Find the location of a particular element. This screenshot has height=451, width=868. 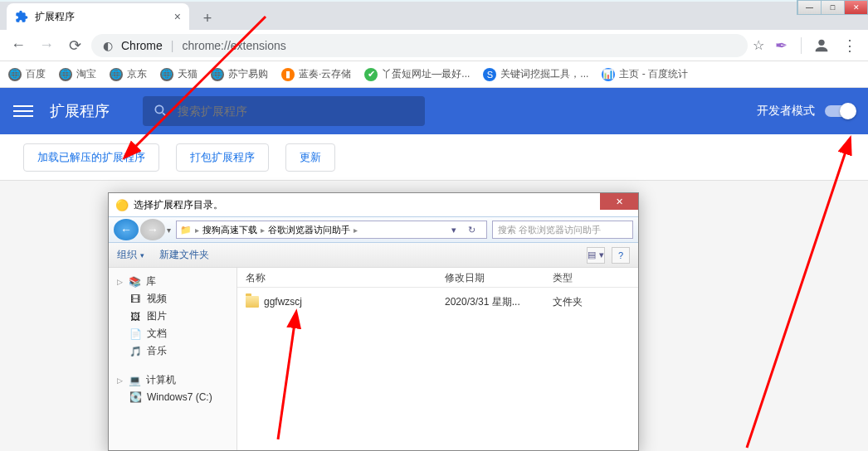

folder-icon: 📁 is located at coordinates (186, 230).